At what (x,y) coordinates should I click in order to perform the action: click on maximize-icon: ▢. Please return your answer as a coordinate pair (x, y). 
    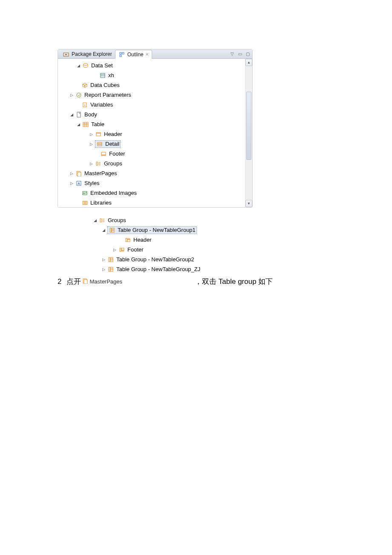
    Looking at the image, I should click on (248, 54).